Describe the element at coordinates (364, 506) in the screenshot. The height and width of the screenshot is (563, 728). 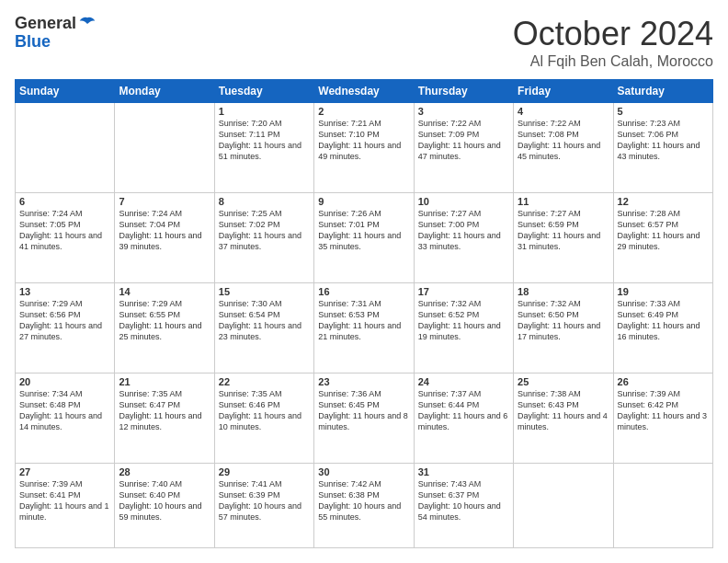
I see `calendar-cell: 30Sunrise: 7:42 AMSunset: 6:38 PMDayligh…` at that location.